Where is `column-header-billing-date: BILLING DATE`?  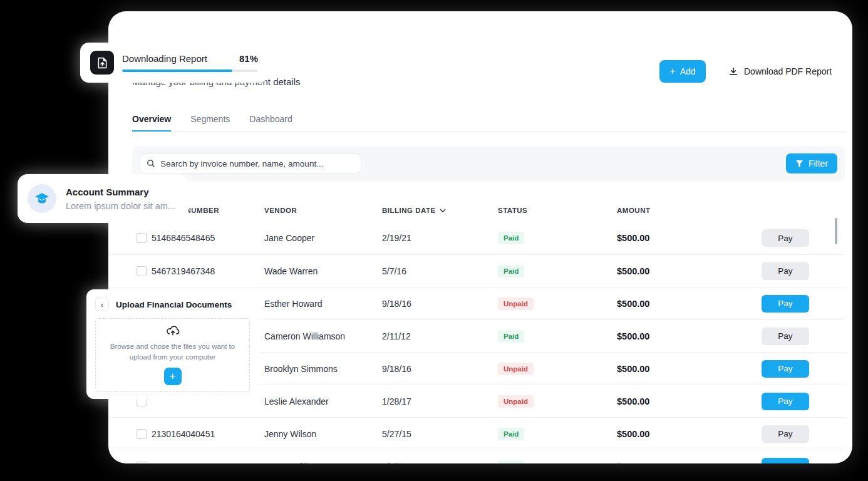 column-header-billing-date: BILLING DATE is located at coordinates (440, 210).